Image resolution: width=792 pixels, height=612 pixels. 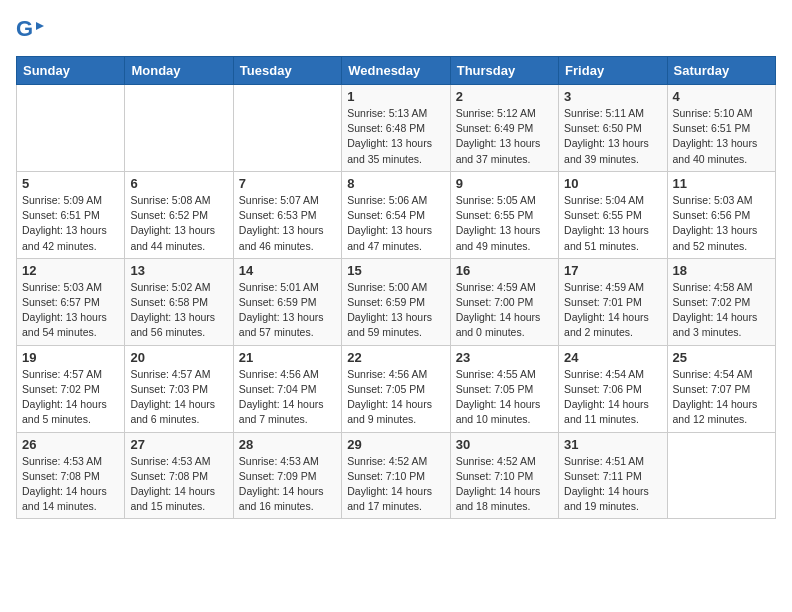 What do you see at coordinates (612, 444) in the screenshot?
I see `day-number: 31` at bounding box center [612, 444].